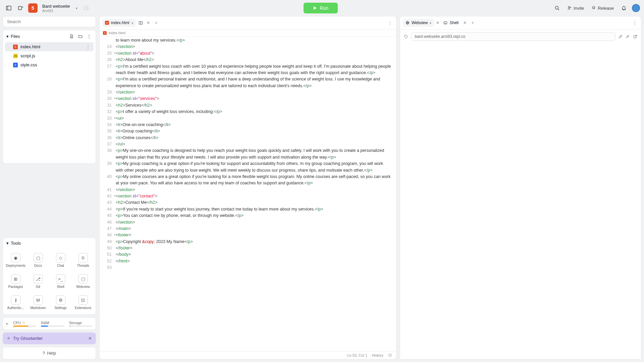  What do you see at coordinates (248, 138) in the screenshot?
I see `code-line: 36<li>Online courses</li>` at bounding box center [248, 138].